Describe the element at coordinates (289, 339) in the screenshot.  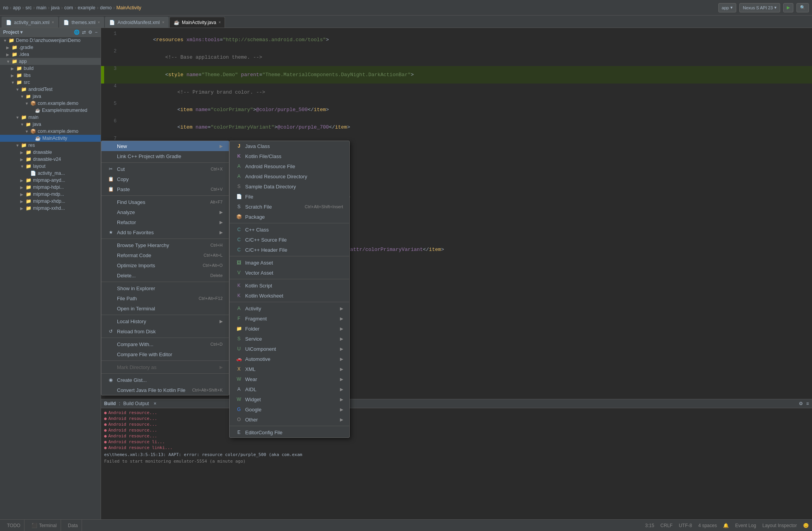
I see `submenu-item-service: S Service ▶` at that location.